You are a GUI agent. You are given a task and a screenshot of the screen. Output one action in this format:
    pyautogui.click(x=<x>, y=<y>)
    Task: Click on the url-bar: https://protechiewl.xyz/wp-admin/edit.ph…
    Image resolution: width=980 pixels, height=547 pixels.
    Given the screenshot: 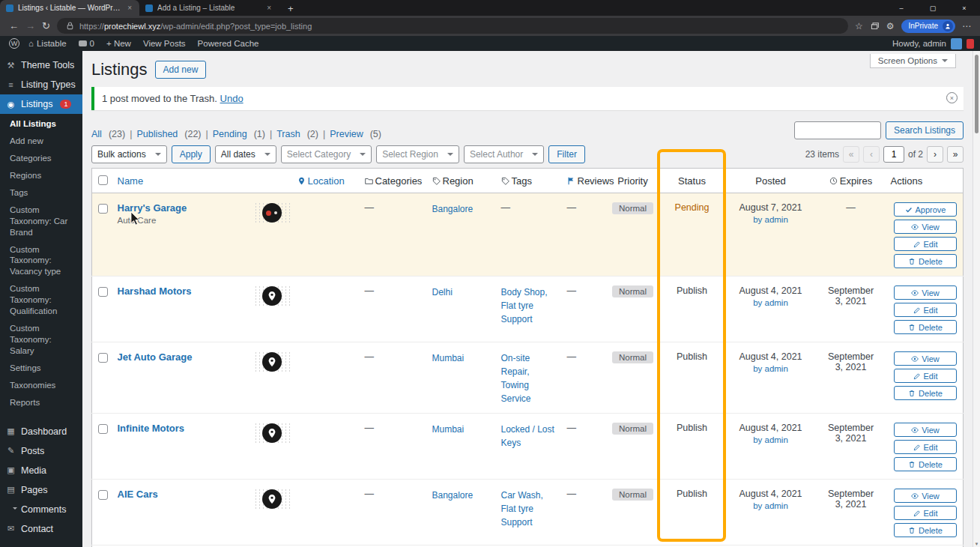 What is the action you would take?
    pyautogui.click(x=453, y=25)
    